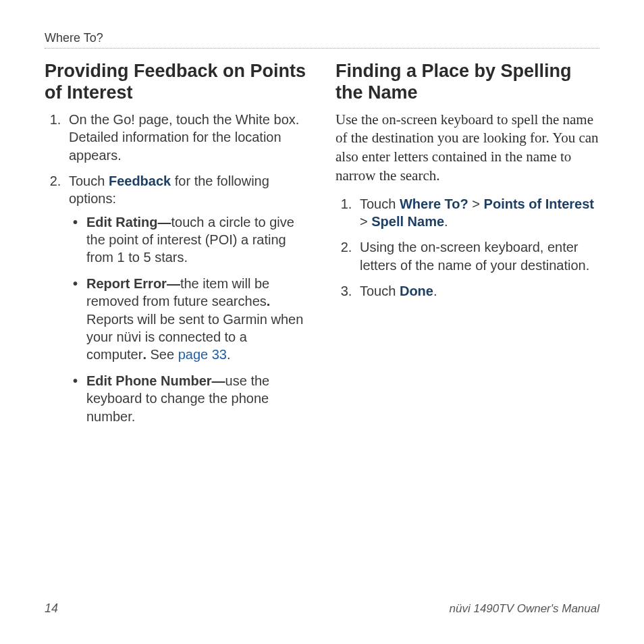 The image size is (644, 644). What do you see at coordinates (229, 354) in the screenshot?
I see `report-error-see-post: .` at bounding box center [229, 354].